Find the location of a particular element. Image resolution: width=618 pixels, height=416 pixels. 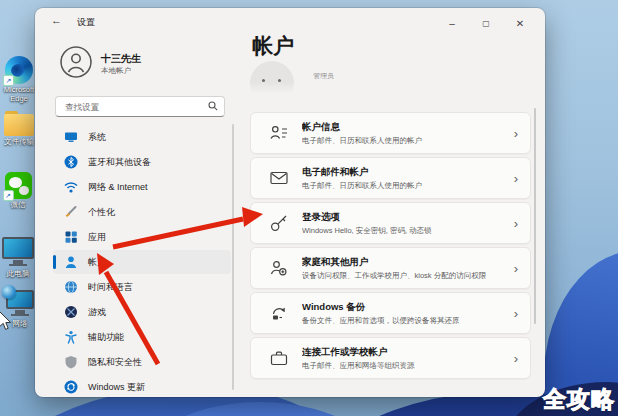

sidebar-item-bluetooth: 蓝牙和其他设备 is located at coordinates (142, 162).